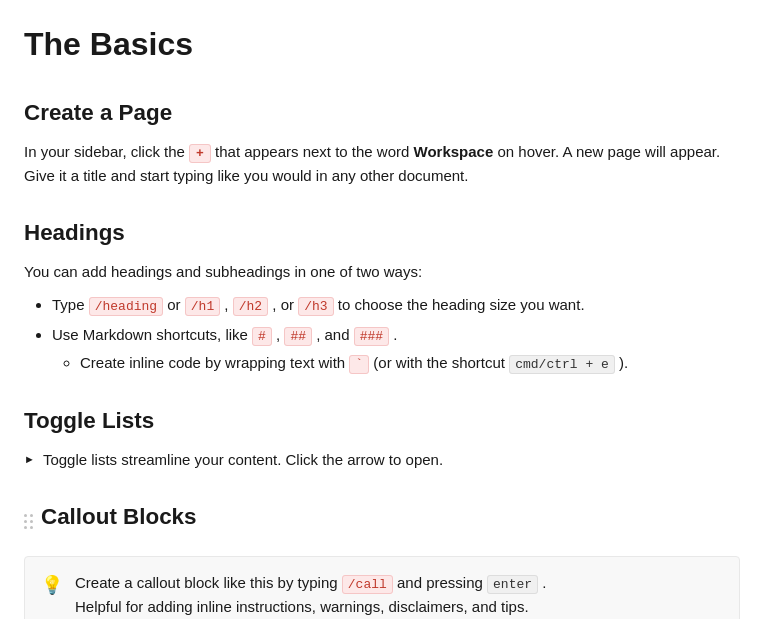  What do you see at coordinates (298, 336) in the screenshot?
I see `code-hash2: ##` at bounding box center [298, 336].